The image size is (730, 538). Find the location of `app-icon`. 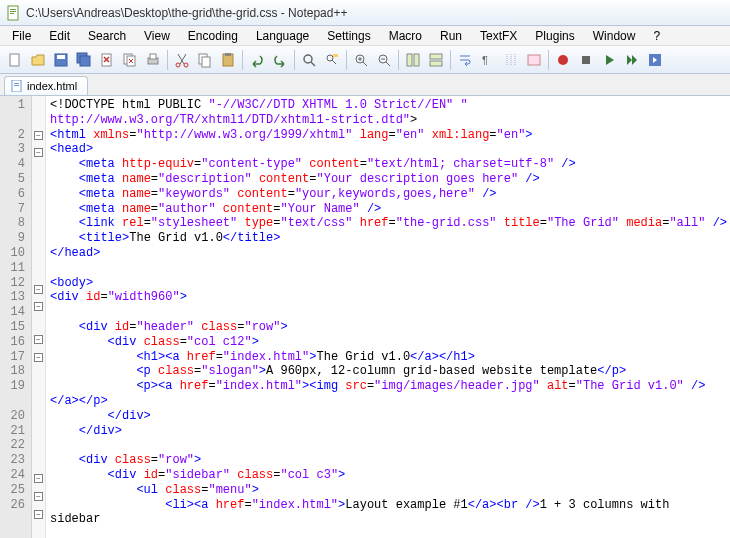

app-icon is located at coordinates (14, 13).